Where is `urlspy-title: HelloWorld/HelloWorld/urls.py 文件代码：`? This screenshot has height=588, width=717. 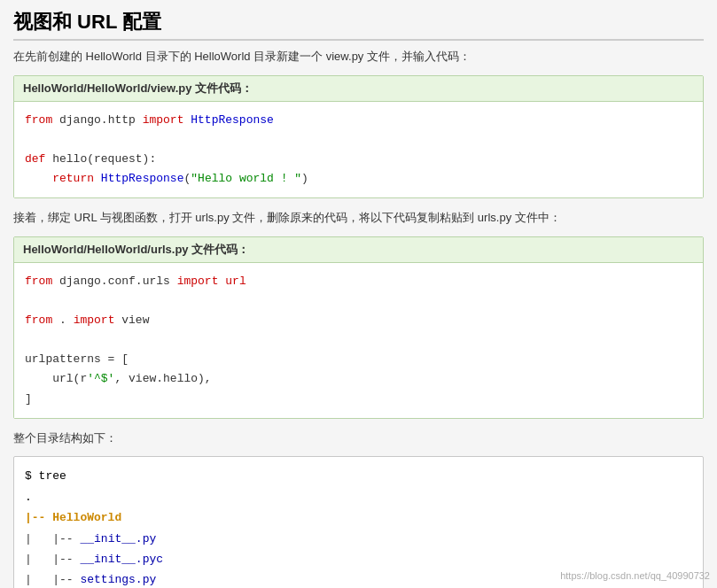
urlspy-title: HelloWorld/HelloWorld/urls.py 文件代码： is located at coordinates (358, 250).